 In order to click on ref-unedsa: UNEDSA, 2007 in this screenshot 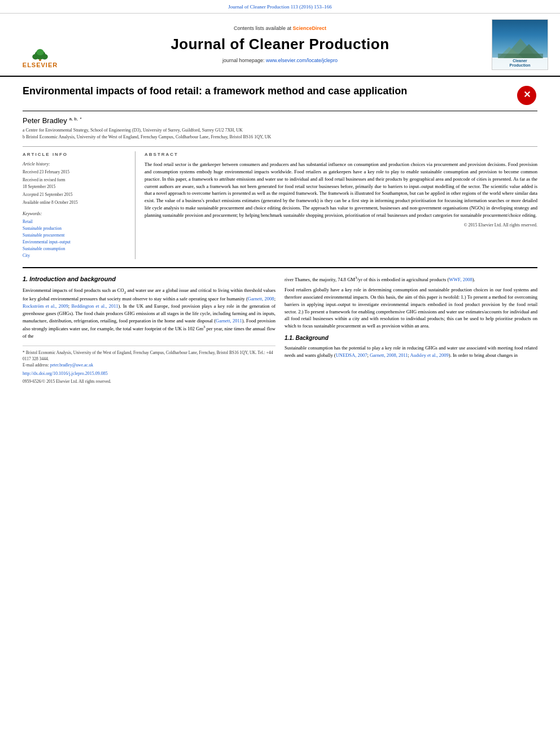, I will do `click(352, 355)`.